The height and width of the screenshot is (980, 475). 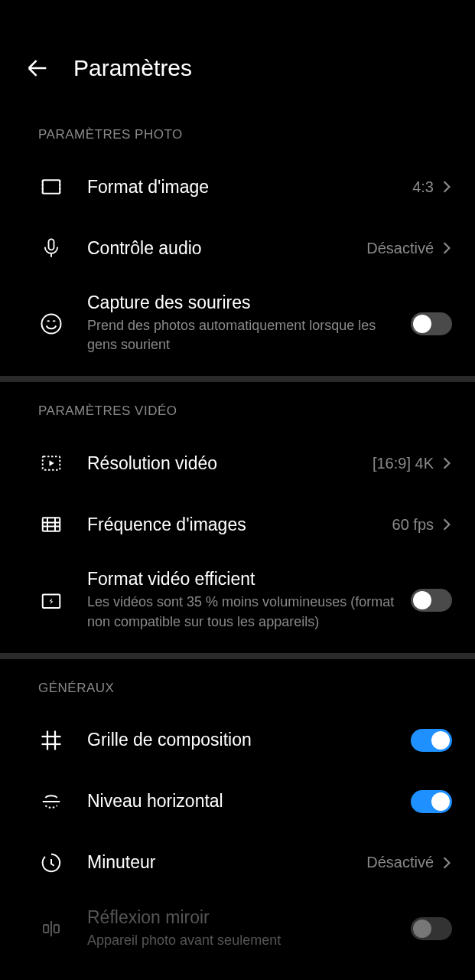 I want to click on horizontal-level-toggle, so click(x=431, y=802).